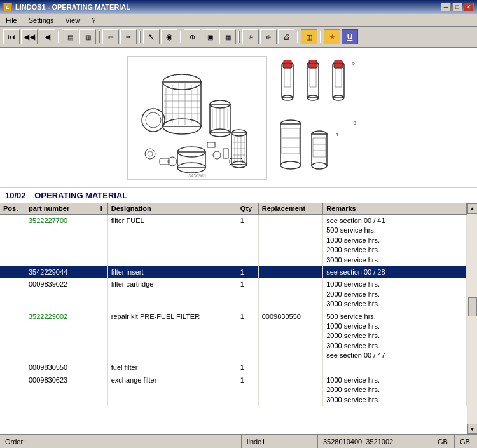 The width and height of the screenshot is (477, 448). What do you see at coordinates (197, 118) in the screenshot?
I see `main-illustration: 3436960` at bounding box center [197, 118].